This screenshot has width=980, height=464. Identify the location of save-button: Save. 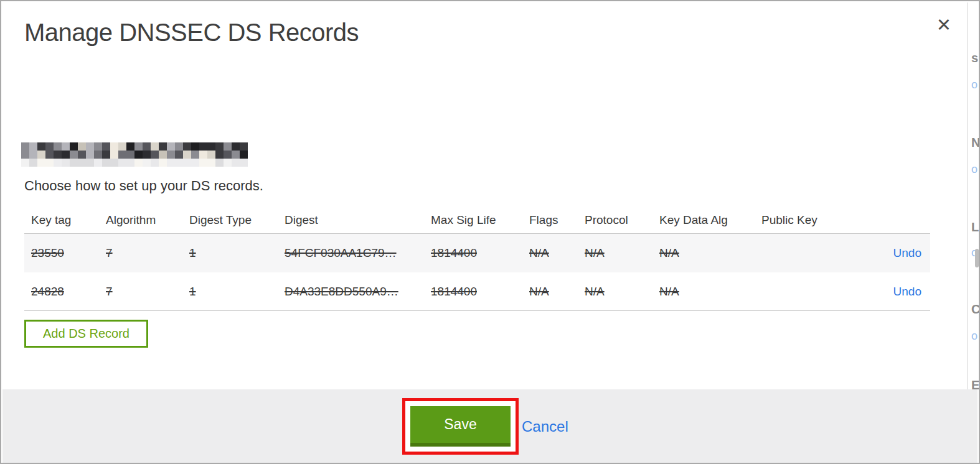
(461, 427).